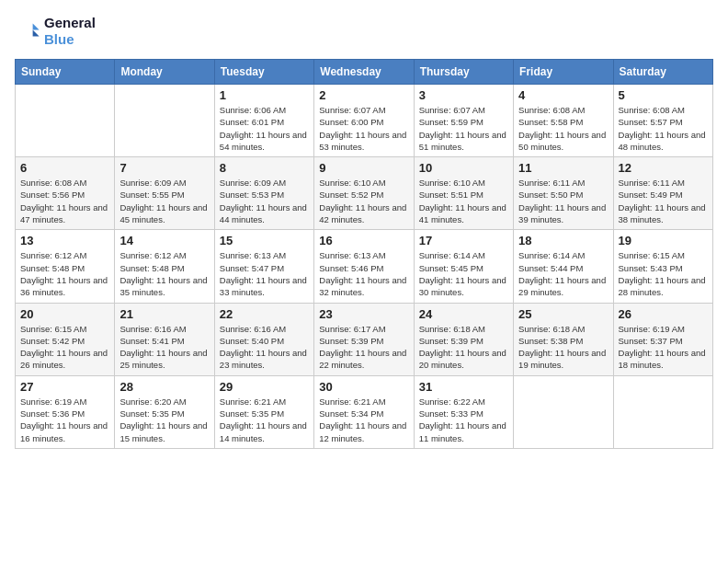  Describe the element at coordinates (265, 348) in the screenshot. I see `day-info: Sunrise: 6:16 AM Sunset: 5:40 PM Dayligh…` at that location.